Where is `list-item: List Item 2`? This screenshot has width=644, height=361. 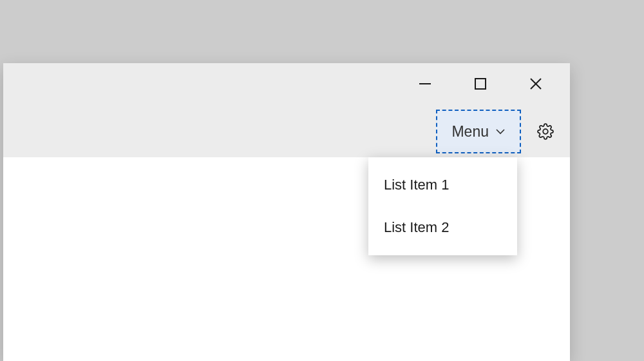 list-item: List Item 2 is located at coordinates (443, 228).